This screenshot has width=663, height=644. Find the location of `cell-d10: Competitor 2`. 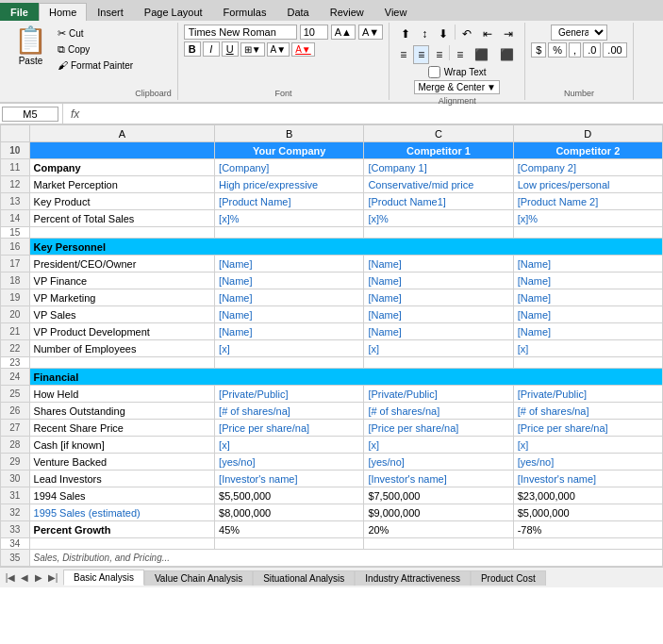

cell-d10: Competitor 2 is located at coordinates (588, 151).